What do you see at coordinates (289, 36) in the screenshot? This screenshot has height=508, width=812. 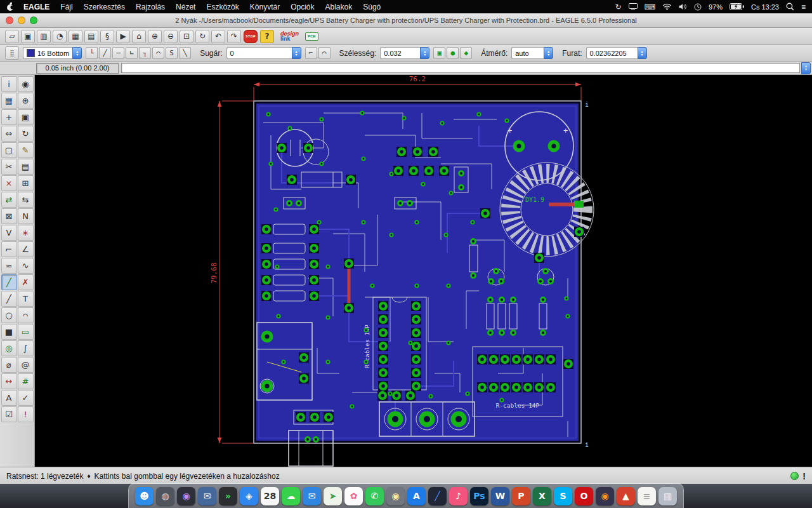 I see `designlink-logo: design link` at bounding box center [289, 36].